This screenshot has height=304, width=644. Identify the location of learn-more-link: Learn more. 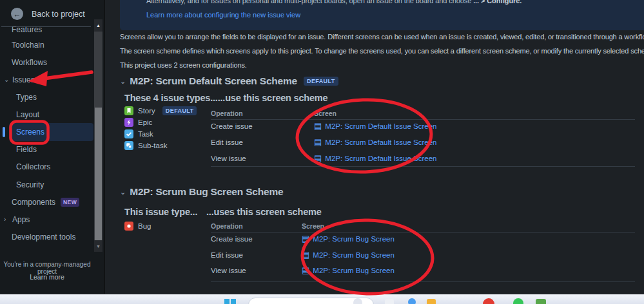
(47, 277).